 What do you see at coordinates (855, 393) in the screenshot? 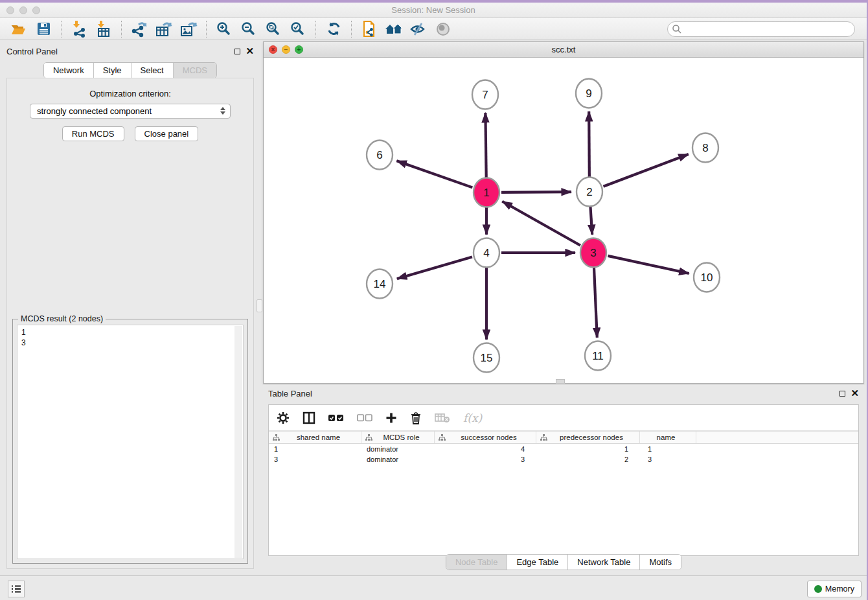
I see `close-table-panel-icon: ✕` at bounding box center [855, 393].